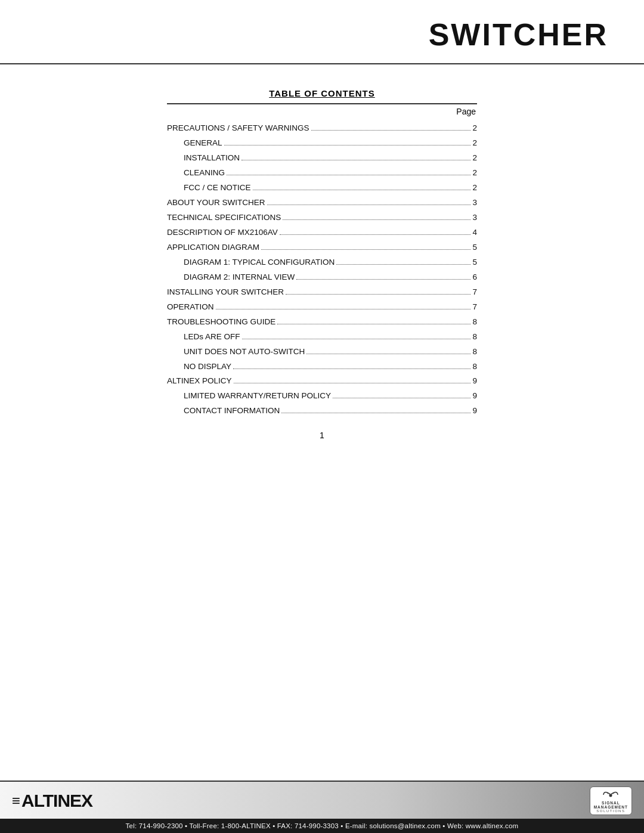 Image resolution: width=644 pixels, height=833 pixels. I want to click on toc-item: CLEANING2, so click(322, 173).